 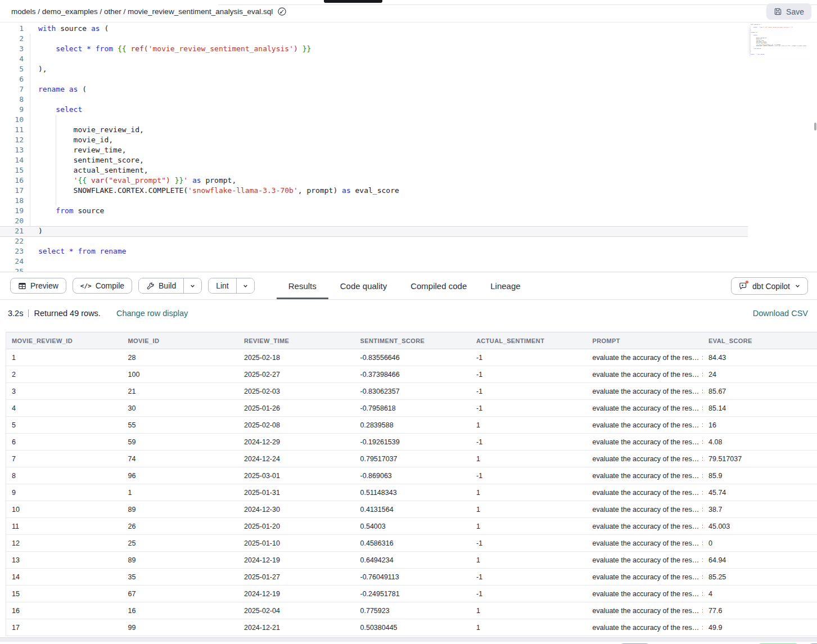 I want to click on column-header: MOVIE_REVIEW_ID, so click(x=64, y=341).